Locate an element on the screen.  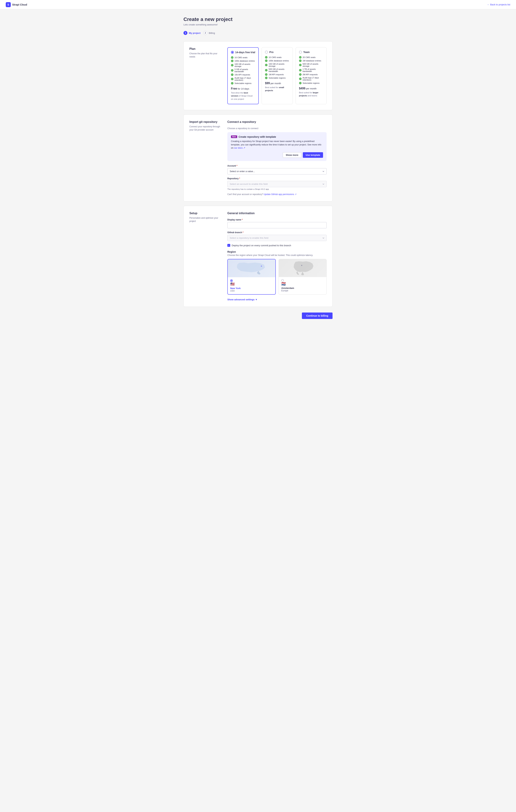
region-title: Region is located at coordinates (277, 252).